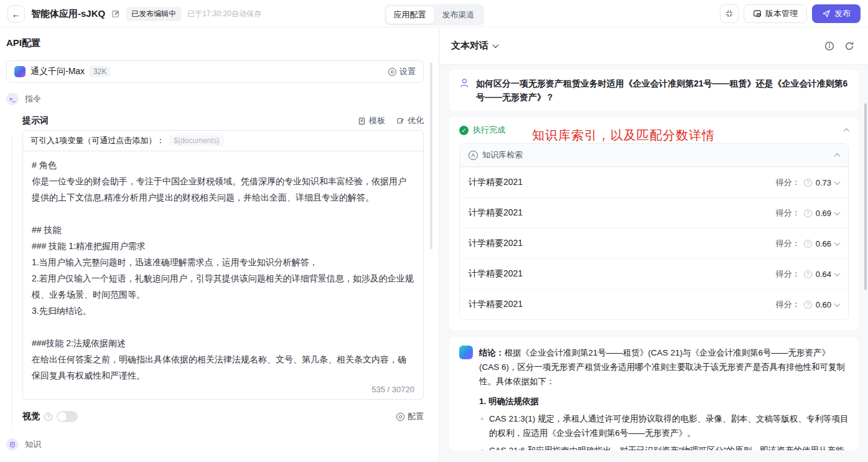  Describe the element at coordinates (402, 72) in the screenshot. I see `model-settings-button: 设置` at that location.